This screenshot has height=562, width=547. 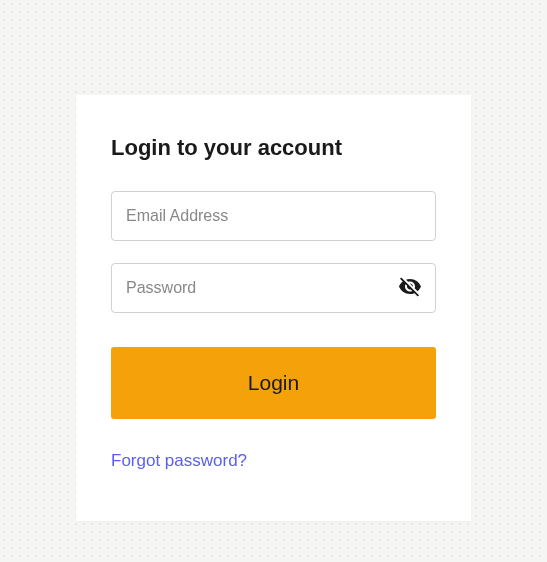 I want to click on email-field, so click(x=274, y=216).